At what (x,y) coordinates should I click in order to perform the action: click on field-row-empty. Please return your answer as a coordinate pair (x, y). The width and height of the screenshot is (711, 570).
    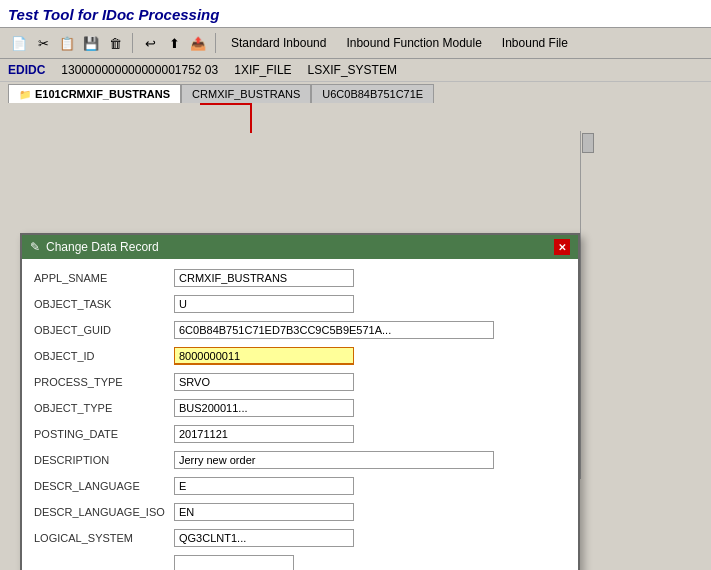
    Looking at the image, I should click on (300, 562).